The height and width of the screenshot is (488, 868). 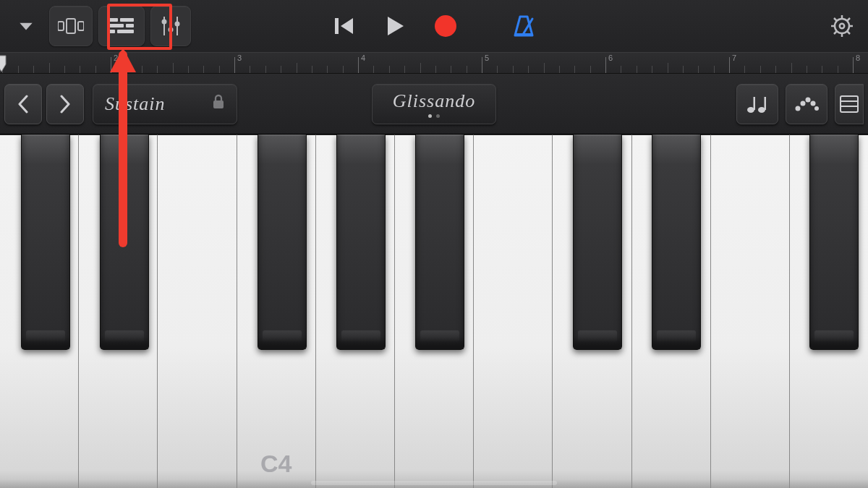 What do you see at coordinates (446, 26) in the screenshot?
I see `record-icon` at bounding box center [446, 26].